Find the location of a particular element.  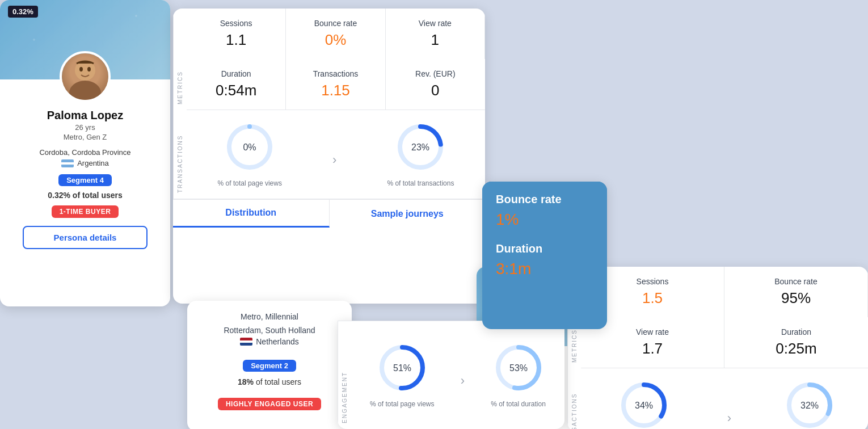

metrics-grid-top: Sessions 1.1 Bounce rate 0% View rate 1 … is located at coordinates (336, 59).